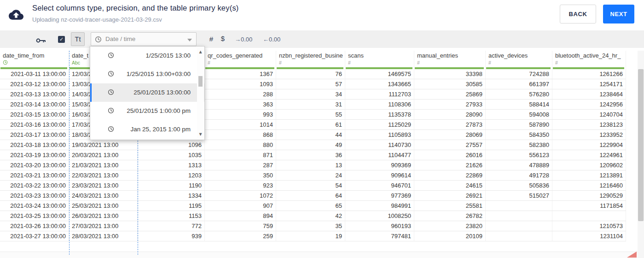  Describe the element at coordinates (589, 185) in the screenshot. I see `cell: 1216460` at that location.